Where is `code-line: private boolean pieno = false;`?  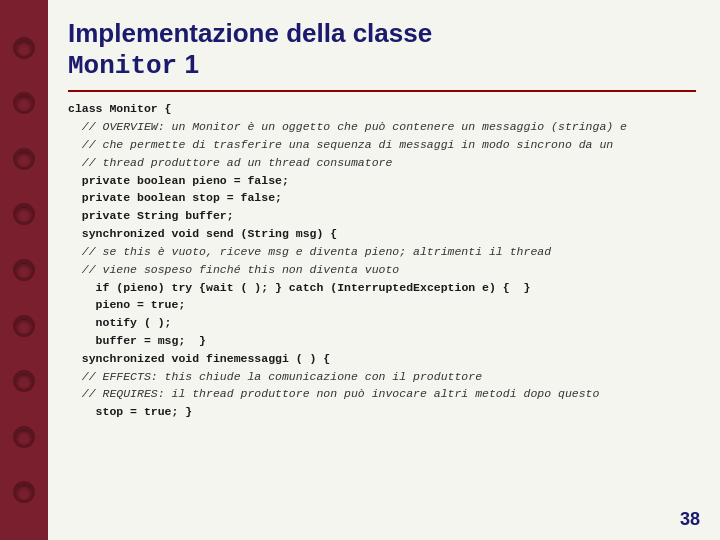
code-line: private boolean pieno = false; is located at coordinates (382, 181).